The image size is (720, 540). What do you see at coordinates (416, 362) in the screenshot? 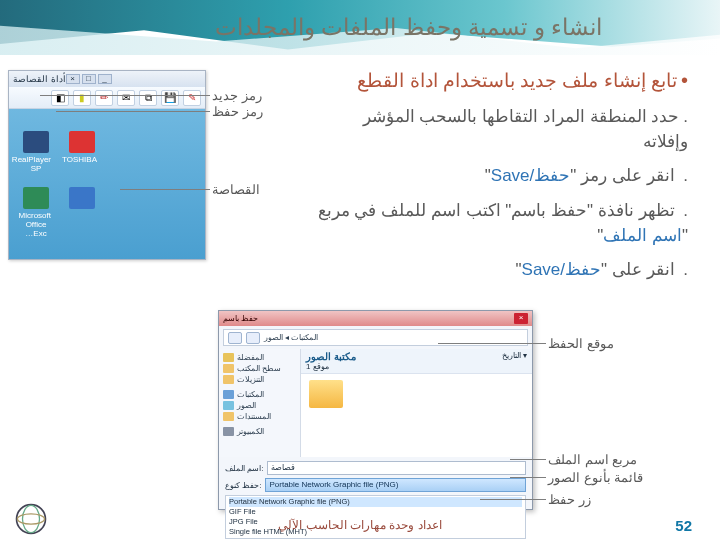
I see `dlg-main-header: مكتبة الصور1 موقع التاريخ ▾` at bounding box center [416, 362].